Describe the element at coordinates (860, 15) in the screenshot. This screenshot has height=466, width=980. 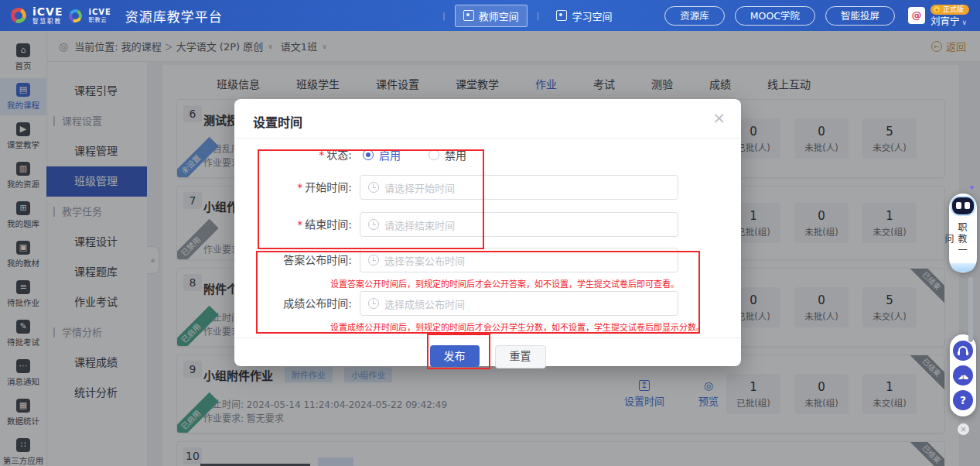
I see `header-pill-button: 智能投屏` at that location.